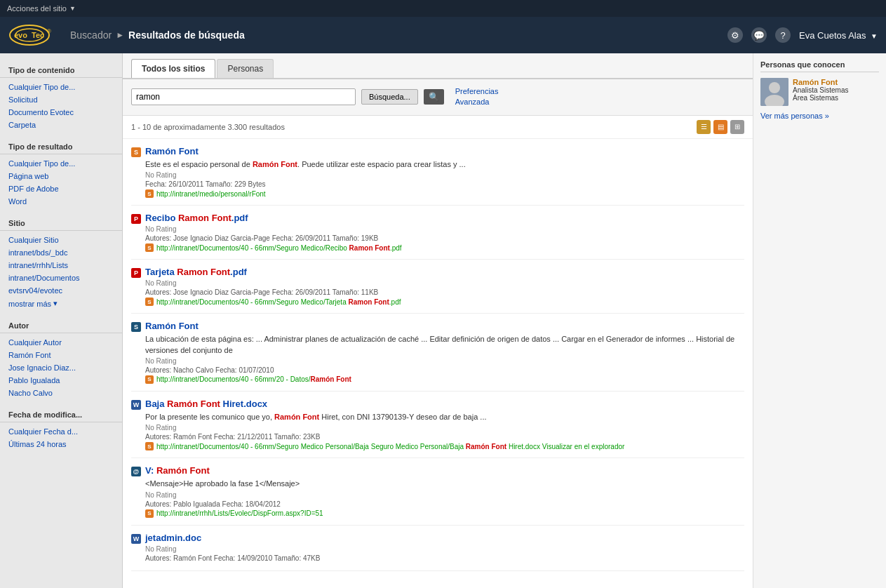  Describe the element at coordinates (173, 69) in the screenshot. I see `tab-all-sites: Todos los sitios` at that location.